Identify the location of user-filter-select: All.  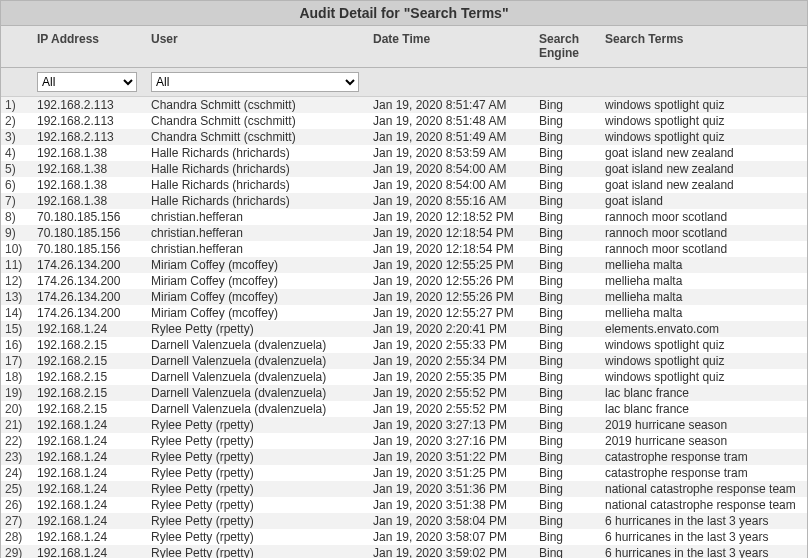
(255, 82).